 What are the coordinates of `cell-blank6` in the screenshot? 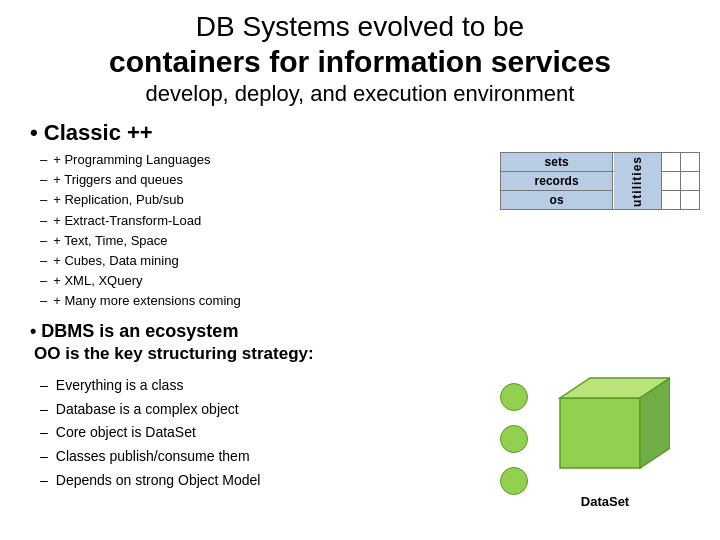 It's located at (690, 200).